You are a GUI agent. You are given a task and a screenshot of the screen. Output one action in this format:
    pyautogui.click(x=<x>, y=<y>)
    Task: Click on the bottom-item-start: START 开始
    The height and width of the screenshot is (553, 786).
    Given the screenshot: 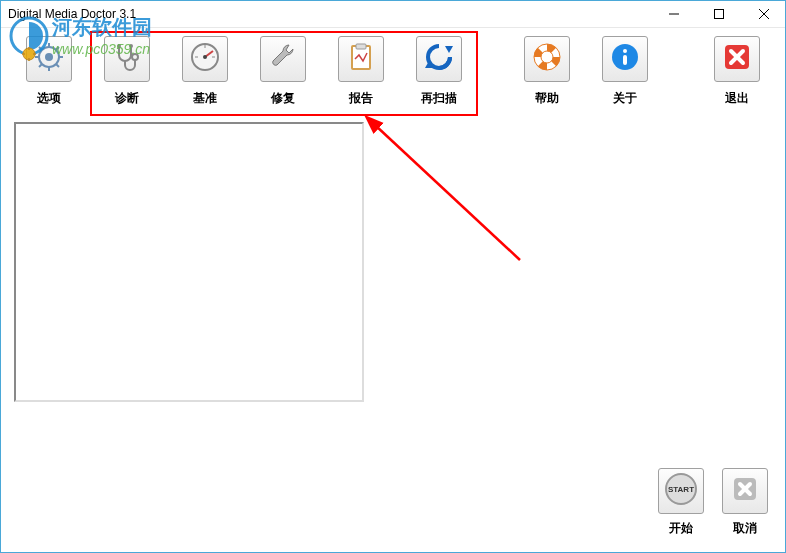 What is the action you would take?
    pyautogui.click(x=681, y=502)
    